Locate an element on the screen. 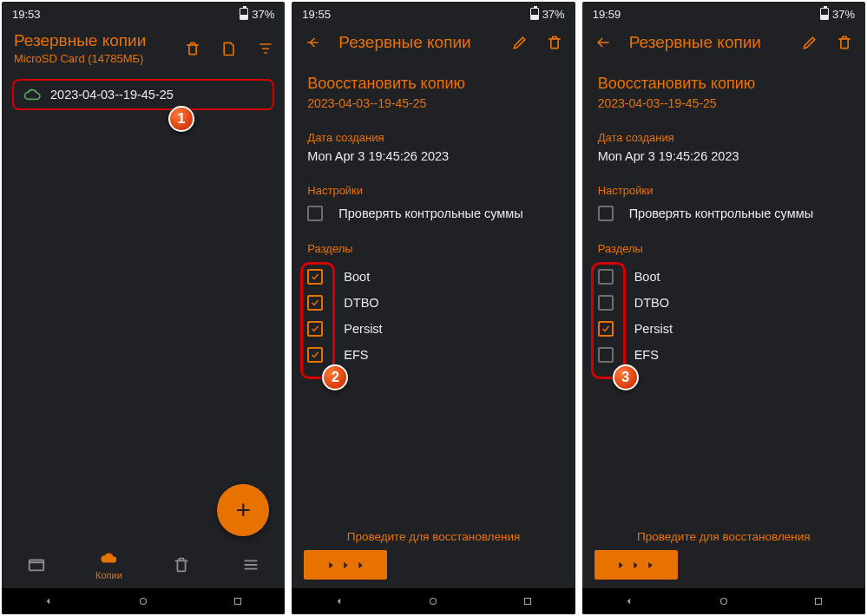 Image resolution: width=867 pixels, height=616 pixels. cloud-icon is located at coordinates (32, 95).